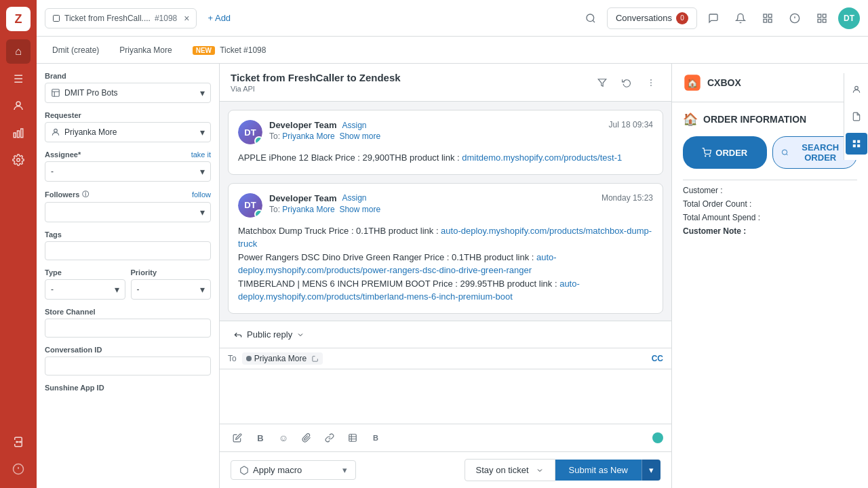 Image resolution: width=868 pixels, height=488 pixels. I want to click on top-bar: Ticket from FreshCall.... #1098 × + Add …, so click(452, 18).